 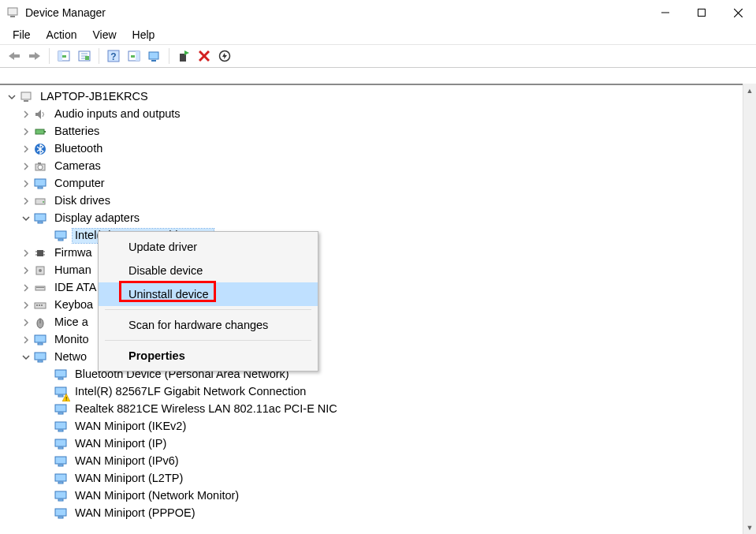 I want to click on cm-scan-hardware: Scan for hardware changes, so click(x=208, y=325).